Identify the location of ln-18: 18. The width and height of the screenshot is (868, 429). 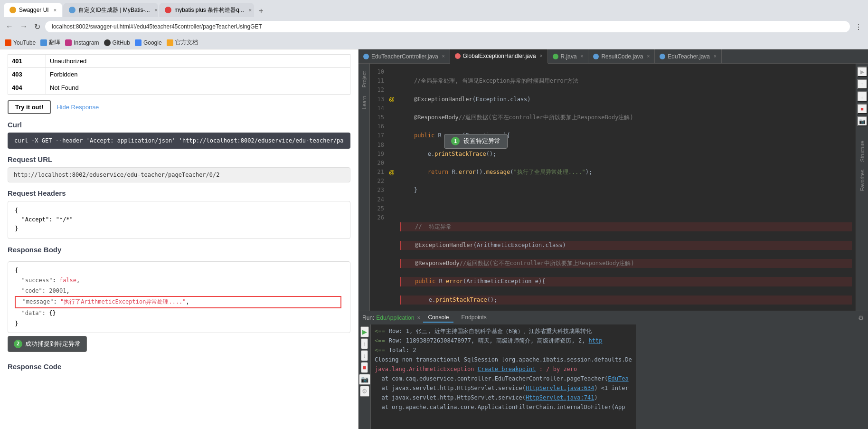
(379, 145).